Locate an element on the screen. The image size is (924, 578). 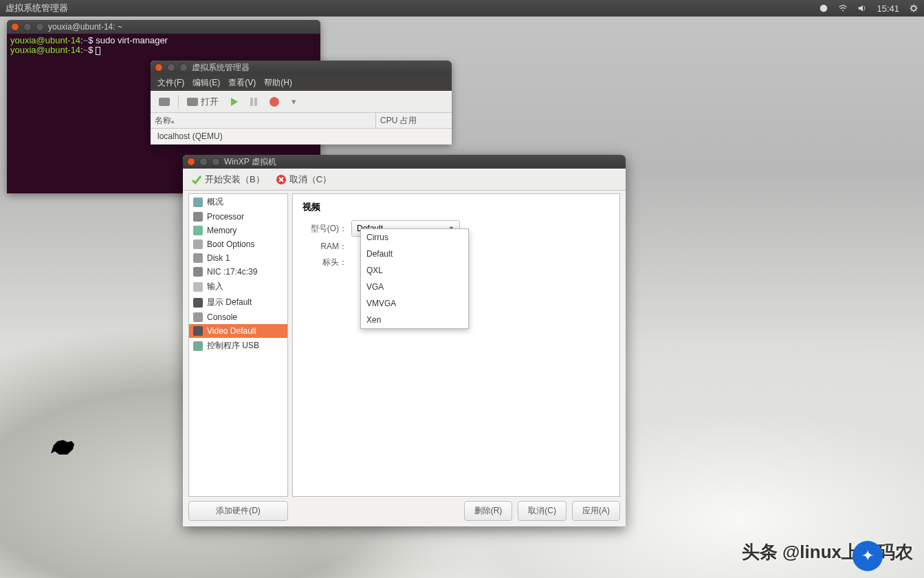
cancel-install-button: 取消（C） is located at coordinates (304, 180).